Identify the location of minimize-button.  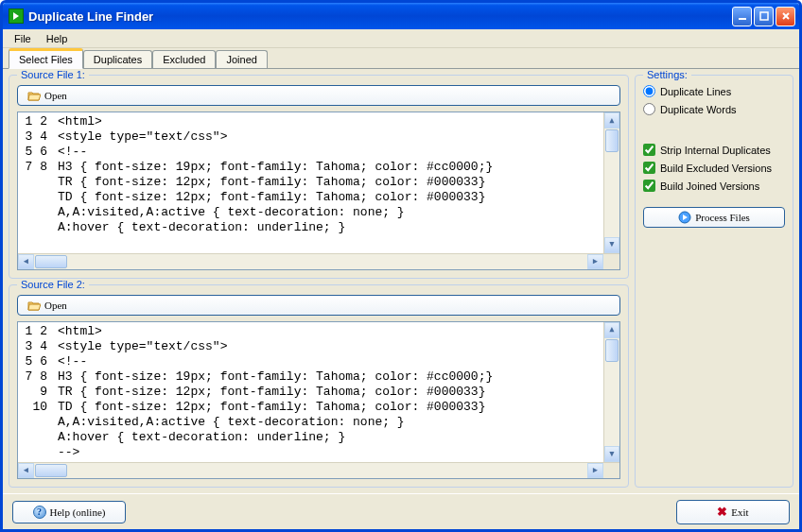
(741, 17).